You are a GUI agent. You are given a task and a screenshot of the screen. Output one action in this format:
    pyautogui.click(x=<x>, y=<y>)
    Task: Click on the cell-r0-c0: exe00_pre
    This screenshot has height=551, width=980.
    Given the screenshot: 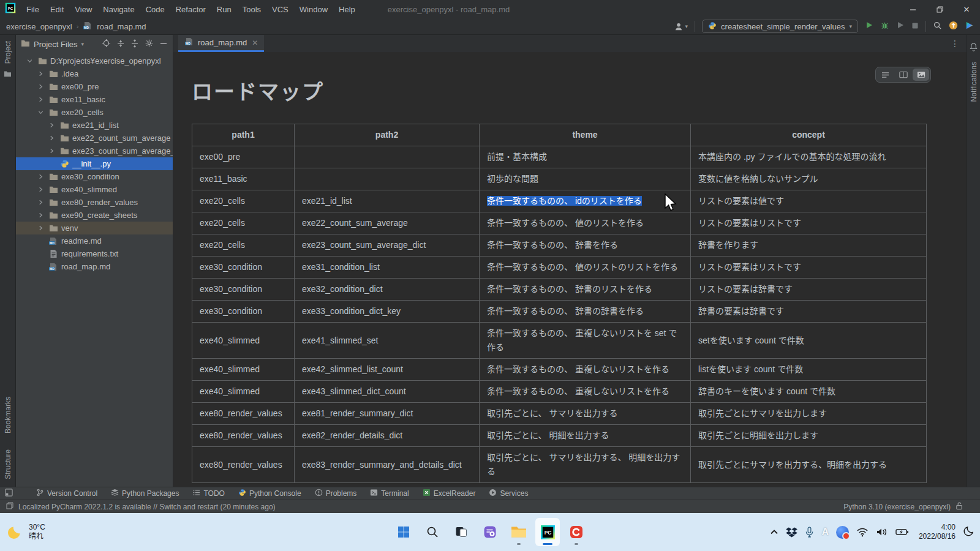 What is the action you would take?
    pyautogui.click(x=244, y=157)
    